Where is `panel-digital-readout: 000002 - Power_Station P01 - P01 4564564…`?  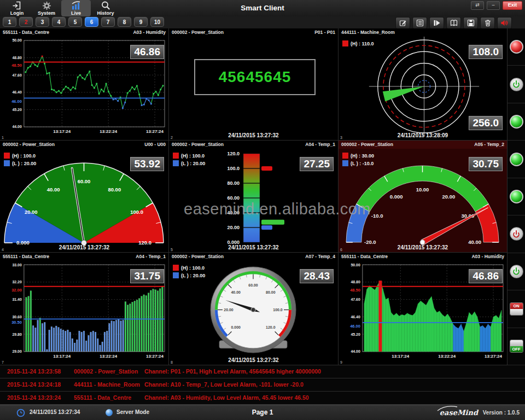 panel-digital-readout: 000002 - Power_Station P01 - P01 4564564… is located at coordinates (254, 84).